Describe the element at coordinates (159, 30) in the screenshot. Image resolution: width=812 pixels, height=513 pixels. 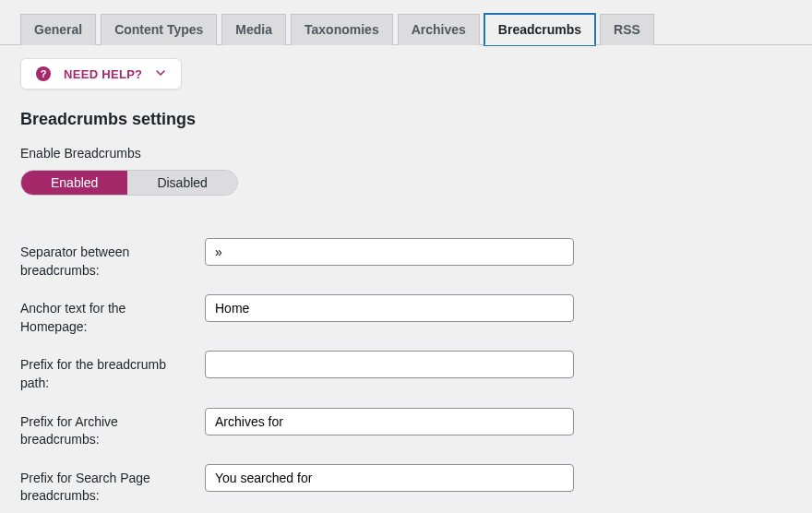
I see `tab-content-types: Content Types` at that location.